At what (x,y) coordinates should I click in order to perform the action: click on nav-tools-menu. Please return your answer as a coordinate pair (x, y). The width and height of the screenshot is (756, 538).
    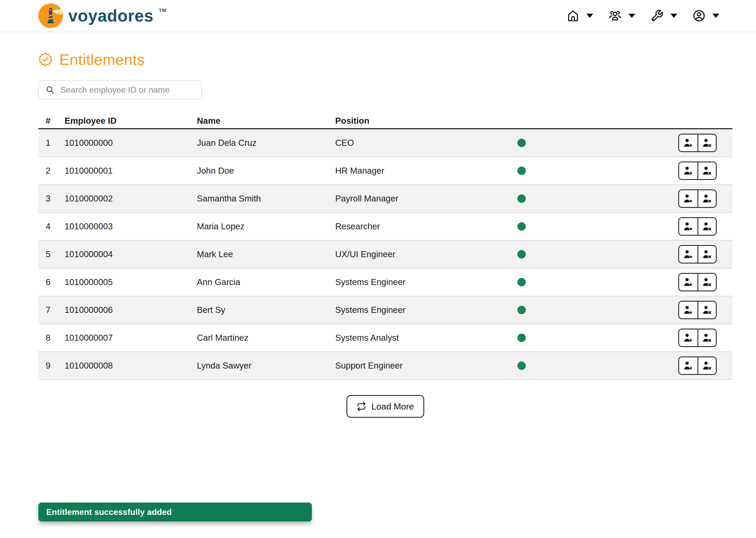
    Looking at the image, I should click on (664, 16).